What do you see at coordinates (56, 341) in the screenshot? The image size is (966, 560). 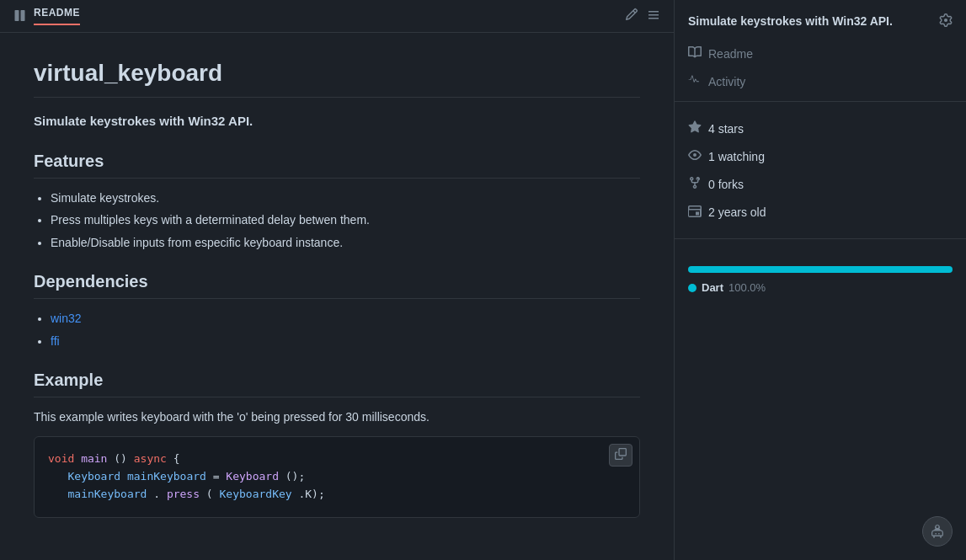 I see `ffi-link: ffi` at bounding box center [56, 341].